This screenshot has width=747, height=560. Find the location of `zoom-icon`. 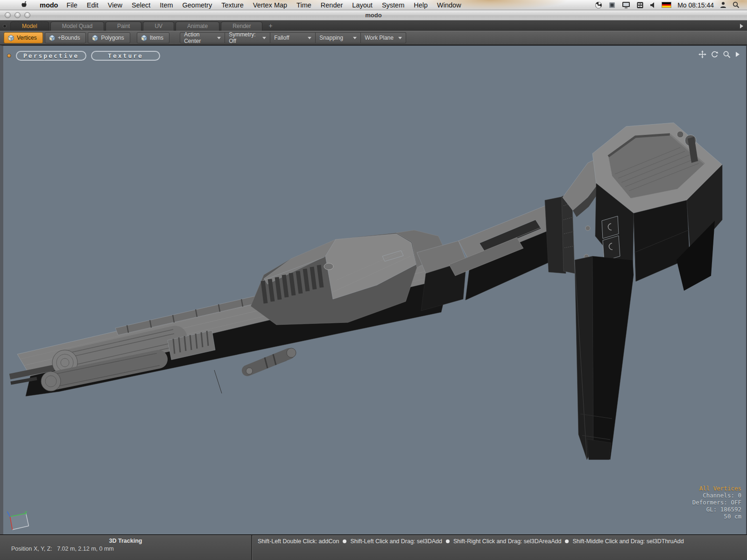

zoom-icon is located at coordinates (726, 55).